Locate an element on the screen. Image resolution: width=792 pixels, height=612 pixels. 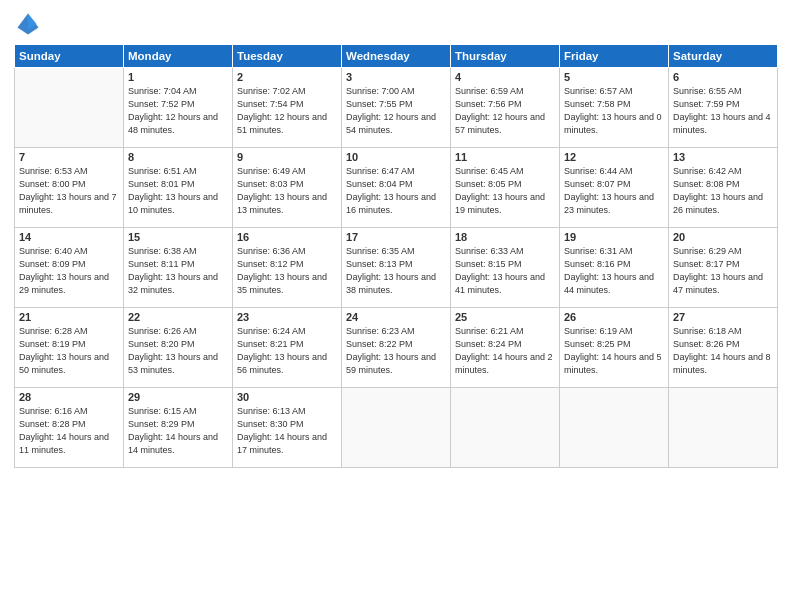
day-info: Sunrise: 6:33 AMSunset: 8:15 PMDaylight:… is located at coordinates (505, 271).